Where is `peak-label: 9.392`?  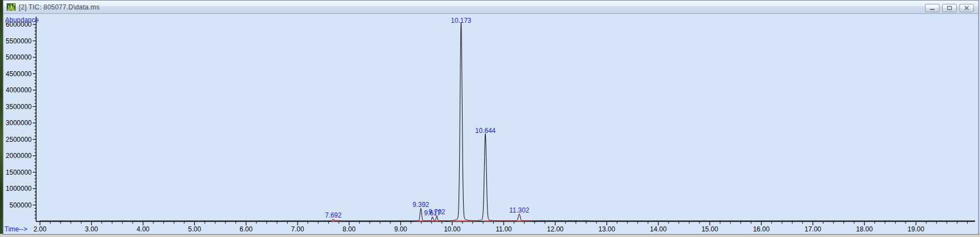
peak-label: 9.392 is located at coordinates (421, 205).